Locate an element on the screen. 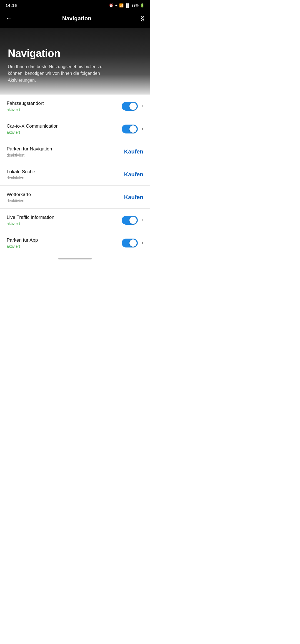 Image resolution: width=300 pixels, height=644 pixels. item-label-live-traffic: Live Traffic Information is located at coordinates (64, 217).